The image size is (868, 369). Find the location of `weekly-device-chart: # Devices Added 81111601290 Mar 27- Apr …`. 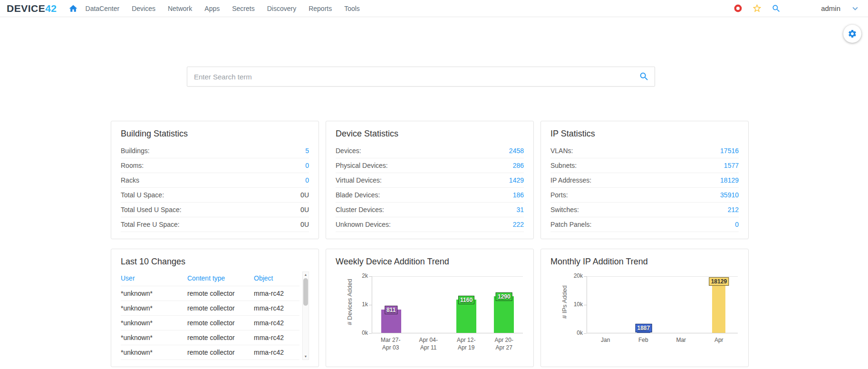

weekly-device-chart: # Devices Added 81111601290 Mar 27- Apr … is located at coordinates (430, 312).